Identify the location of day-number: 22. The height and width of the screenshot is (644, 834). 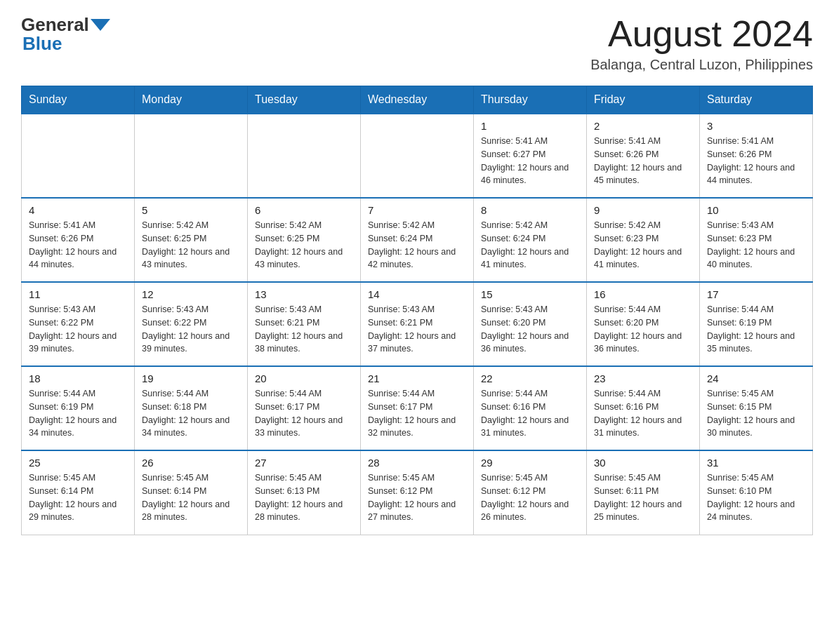
(530, 379).